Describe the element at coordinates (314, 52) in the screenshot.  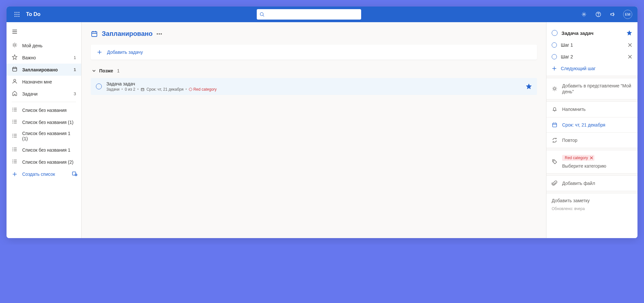
I see `add-task-input: Добавить задачу` at that location.